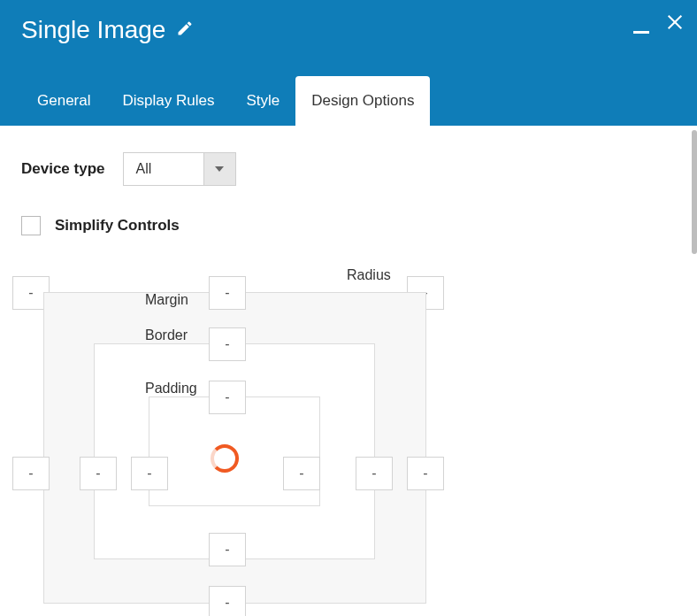 Image resolution: width=697 pixels, height=616 pixels. What do you see at coordinates (302, 474) in the screenshot?
I see `padding-right-input: -` at bounding box center [302, 474].